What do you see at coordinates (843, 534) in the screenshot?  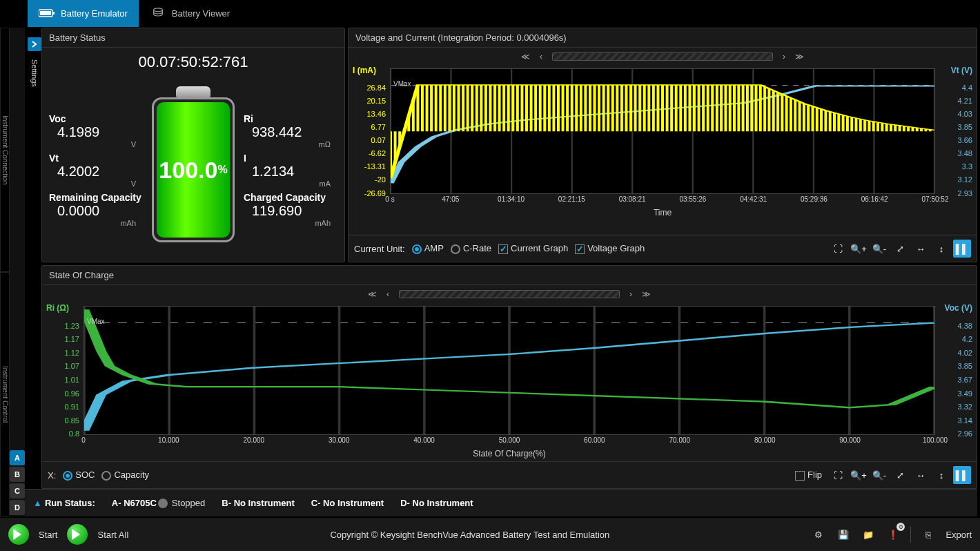 I see `save-icon: 💾` at bounding box center [843, 534].